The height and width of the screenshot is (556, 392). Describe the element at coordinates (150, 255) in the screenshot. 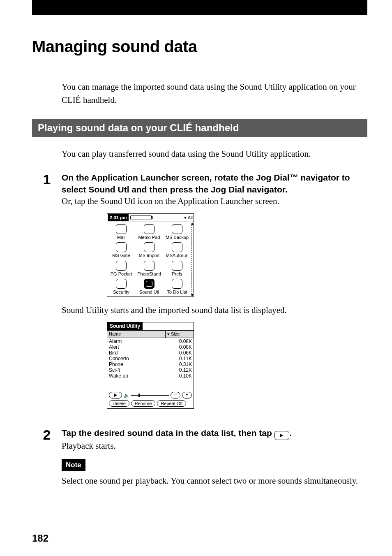

I see `launcher-screenshot: 2:31 pm ▾ All MailMemo PadMS BackupMS Ga…` at that location.